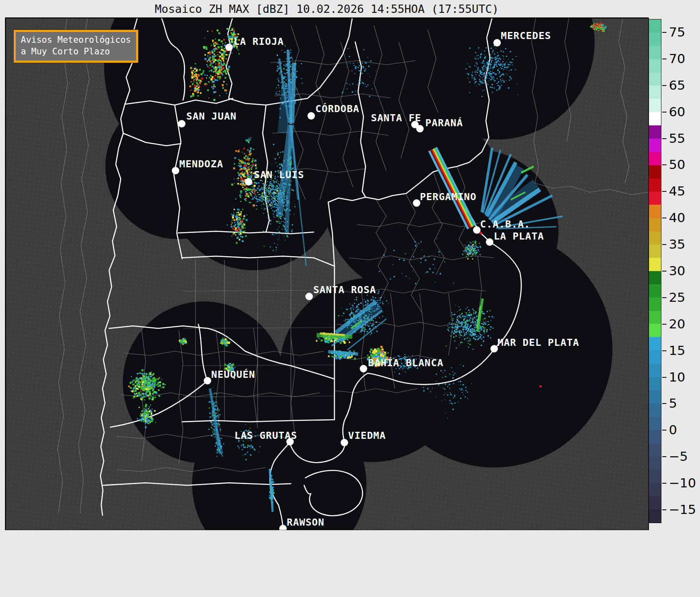 This screenshot has width=700, height=597. What do you see at coordinates (677, 85) in the screenshot?
I see `colorbar-tick-label: 65` at bounding box center [677, 85].